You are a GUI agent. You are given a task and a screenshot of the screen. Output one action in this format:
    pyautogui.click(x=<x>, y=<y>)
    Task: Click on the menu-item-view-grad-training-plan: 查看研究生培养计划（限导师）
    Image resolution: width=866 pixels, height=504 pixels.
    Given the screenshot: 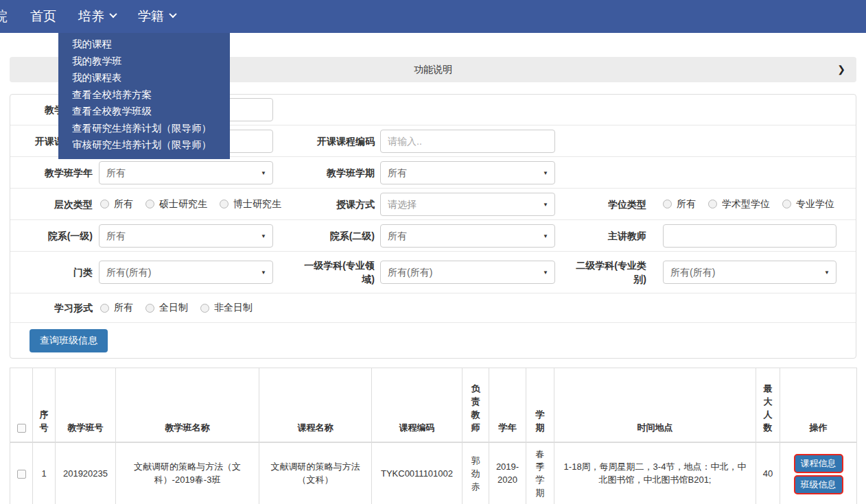 What is the action you would take?
    pyautogui.click(x=144, y=129)
    